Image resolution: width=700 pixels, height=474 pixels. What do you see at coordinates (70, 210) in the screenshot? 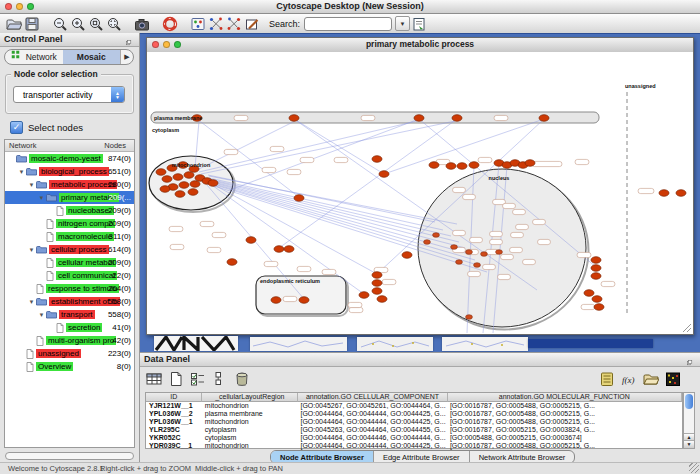
I see `tree-row-nucleobase-: nucleobase-209(0)` at bounding box center [70, 210].